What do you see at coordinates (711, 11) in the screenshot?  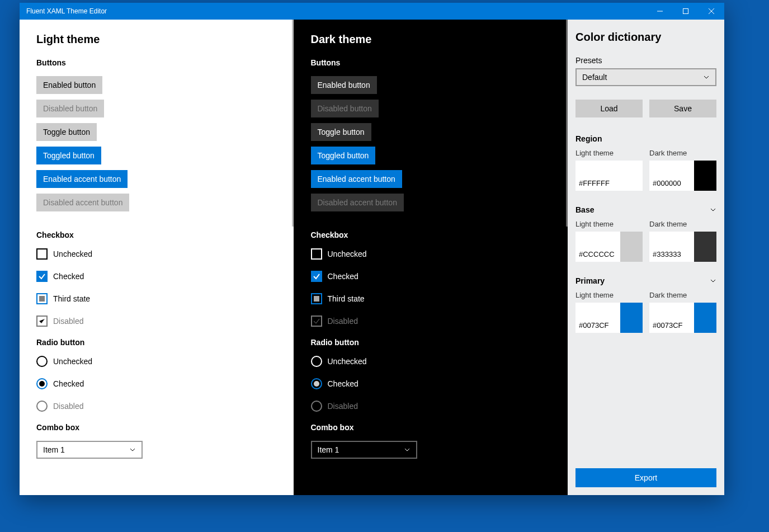 I see `close-button` at bounding box center [711, 11].